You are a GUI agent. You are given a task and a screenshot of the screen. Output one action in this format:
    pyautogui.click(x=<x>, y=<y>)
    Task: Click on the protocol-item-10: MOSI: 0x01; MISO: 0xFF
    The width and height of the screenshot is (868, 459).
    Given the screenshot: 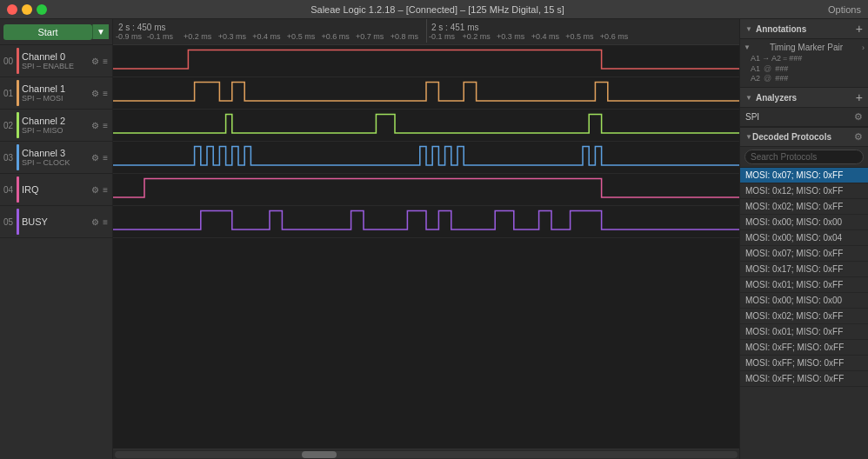 What is the action you would take?
    pyautogui.click(x=804, y=332)
    